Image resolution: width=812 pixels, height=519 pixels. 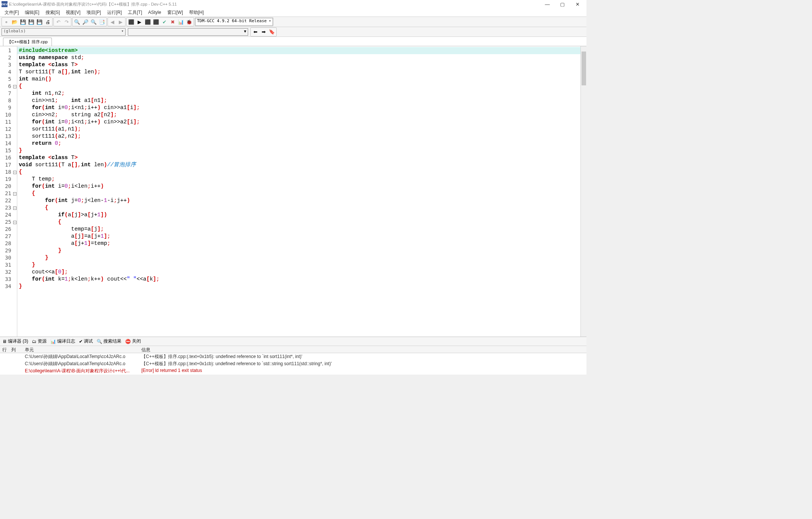 I want to click on output-tab: 📊编译日志, so click(x=63, y=341).